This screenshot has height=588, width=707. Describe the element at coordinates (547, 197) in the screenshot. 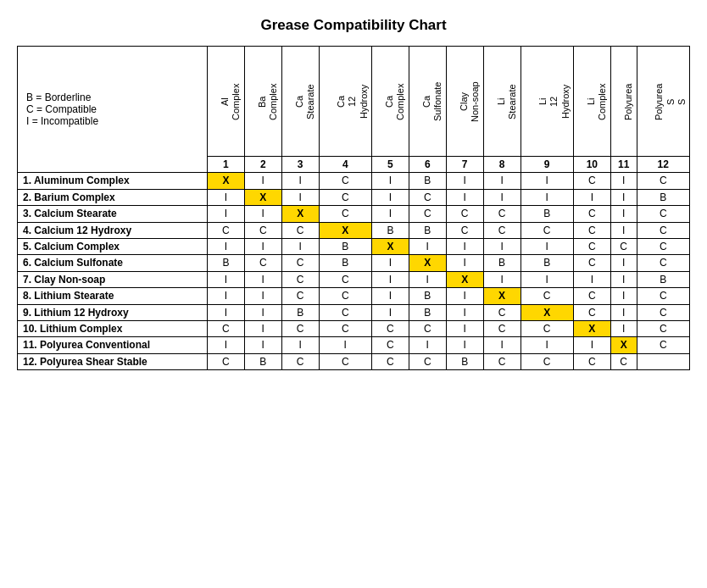

I see `cell-2-9: I` at that location.